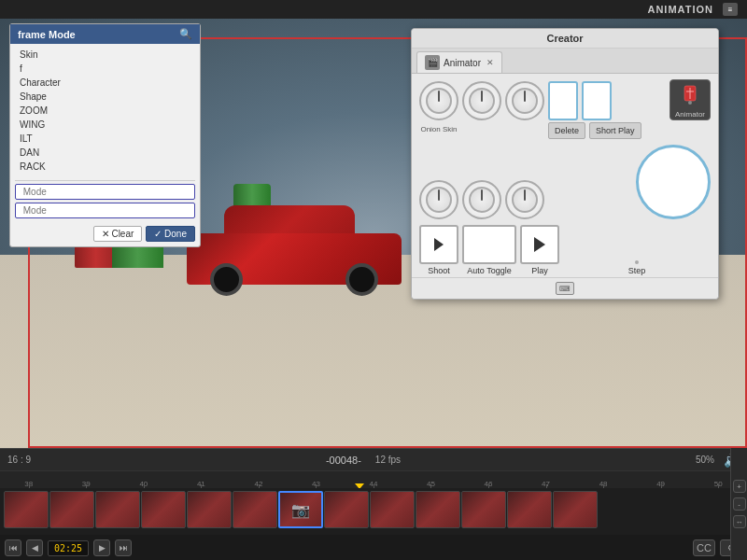 This screenshot has height=560, width=747. What do you see at coordinates (19, 459) in the screenshot?
I see `aspect-ratio: 16 : 9` at bounding box center [19, 459].